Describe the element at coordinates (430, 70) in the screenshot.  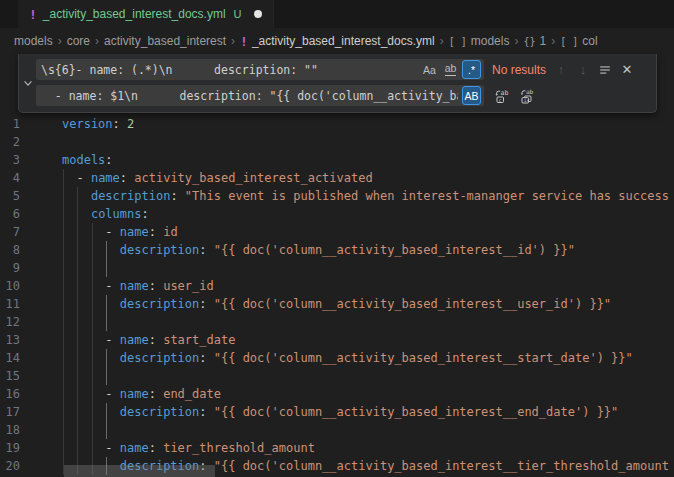
I see `match-case-icon: Aa` at that location.